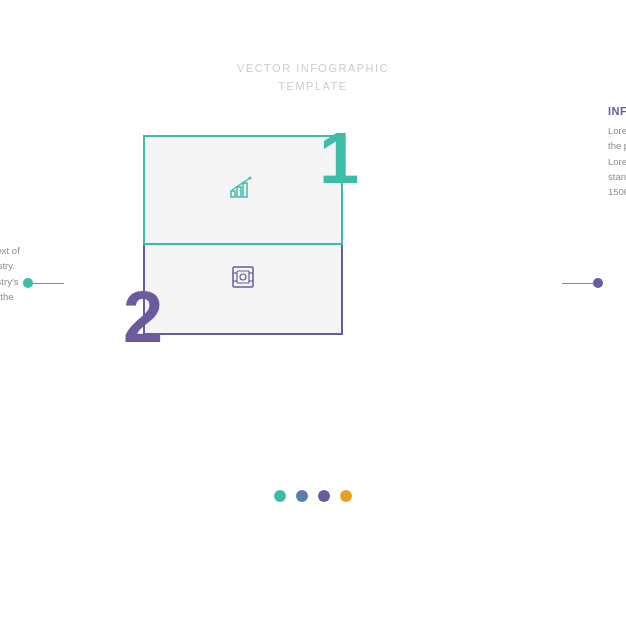  I want to click on dot-right, so click(598, 283).